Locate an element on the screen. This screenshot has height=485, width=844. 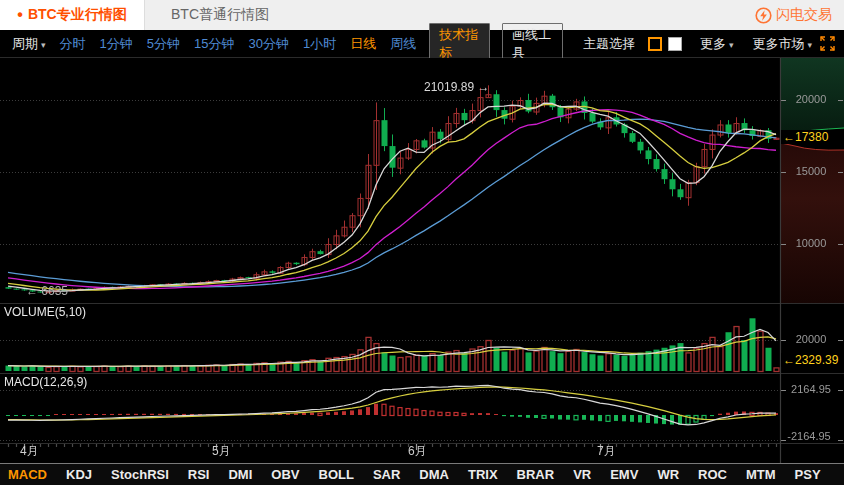
month-label-5月: 5月 is located at coordinates (222, 452).